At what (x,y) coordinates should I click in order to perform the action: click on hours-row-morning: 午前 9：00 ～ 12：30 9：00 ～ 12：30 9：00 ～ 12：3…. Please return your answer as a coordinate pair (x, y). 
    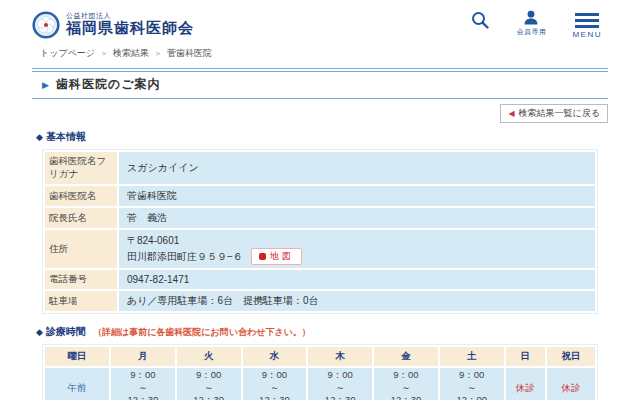
    Looking at the image, I should click on (320, 384).